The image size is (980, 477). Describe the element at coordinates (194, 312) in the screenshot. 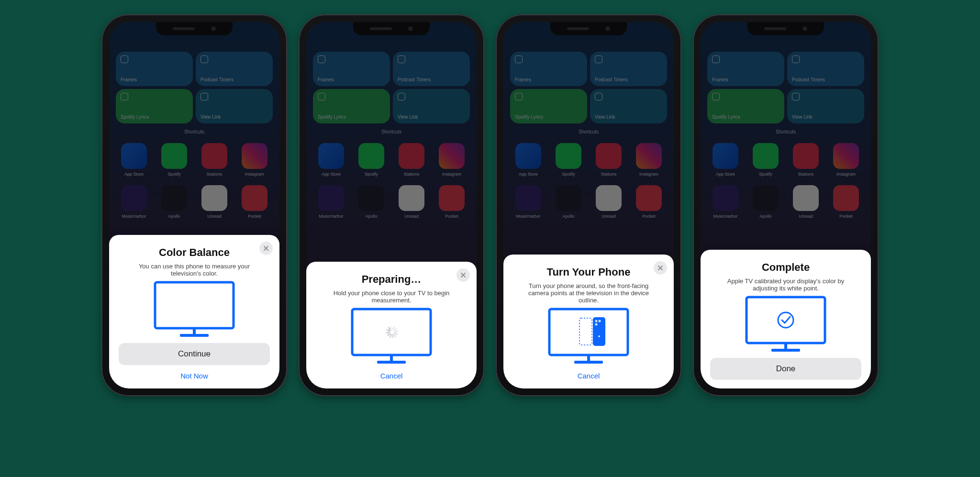

I see `sheet-color-balance: Color Balance You can use this phone to …` at that location.